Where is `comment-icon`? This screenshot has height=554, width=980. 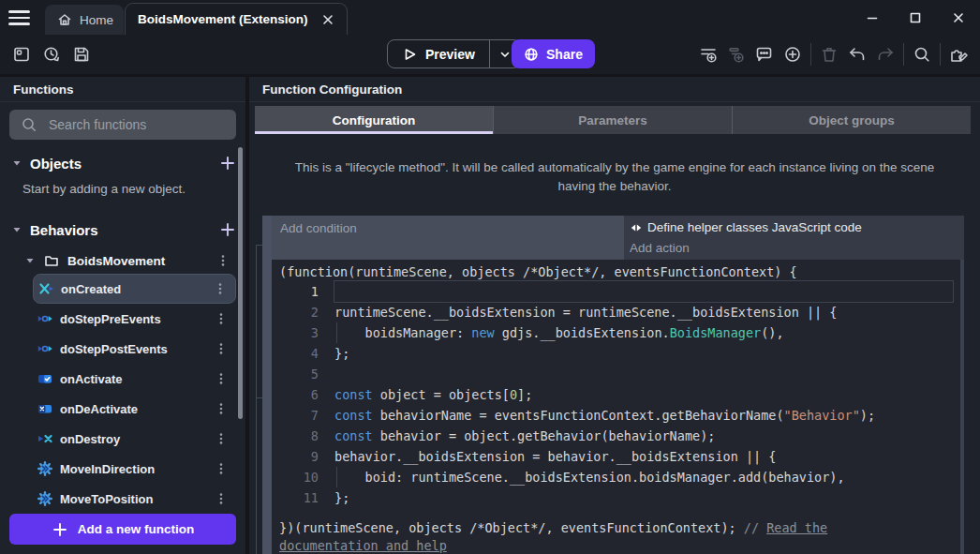
comment-icon is located at coordinates (765, 54).